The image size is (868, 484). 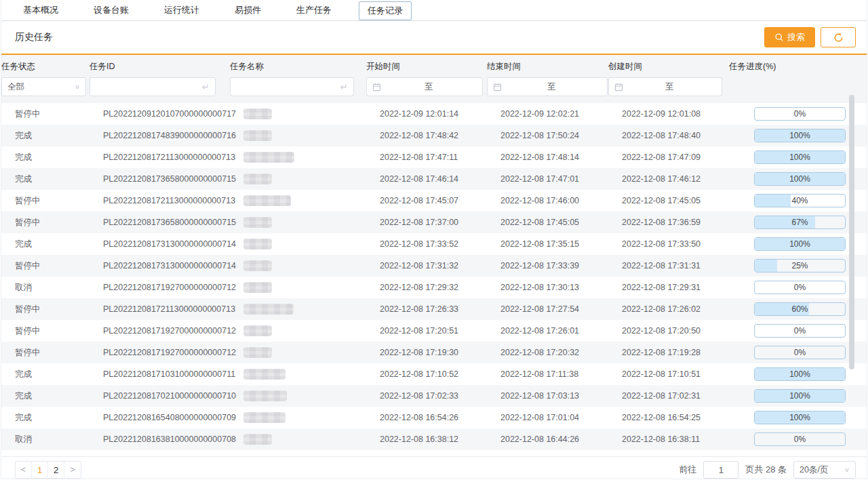 I want to click on chevron-down-icon: ∨, so click(x=77, y=87).